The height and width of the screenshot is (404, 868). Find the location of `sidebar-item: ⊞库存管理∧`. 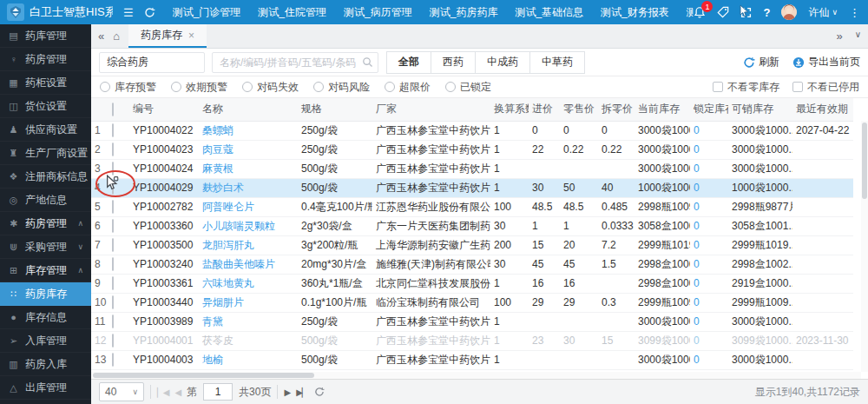

sidebar-item: ⊞库存管理∧ is located at coordinates (45, 271).